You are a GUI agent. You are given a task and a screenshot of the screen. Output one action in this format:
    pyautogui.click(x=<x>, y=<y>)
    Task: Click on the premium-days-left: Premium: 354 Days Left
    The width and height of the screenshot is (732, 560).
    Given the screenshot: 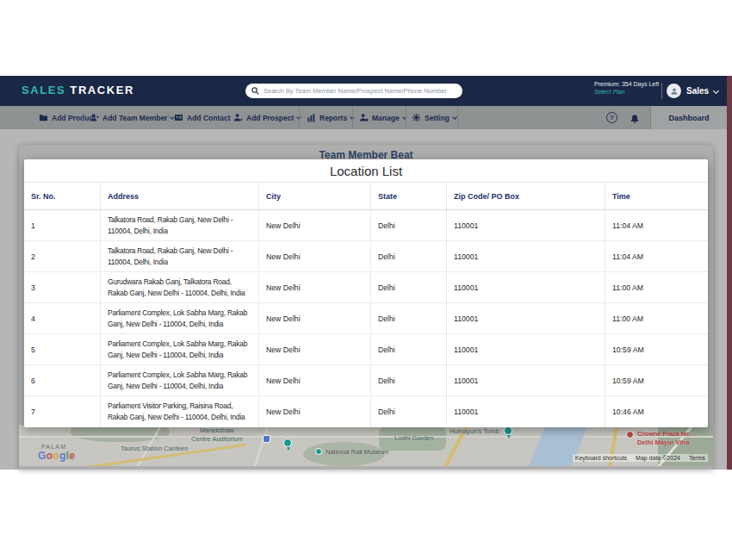 What is the action you would take?
    pyautogui.click(x=627, y=84)
    